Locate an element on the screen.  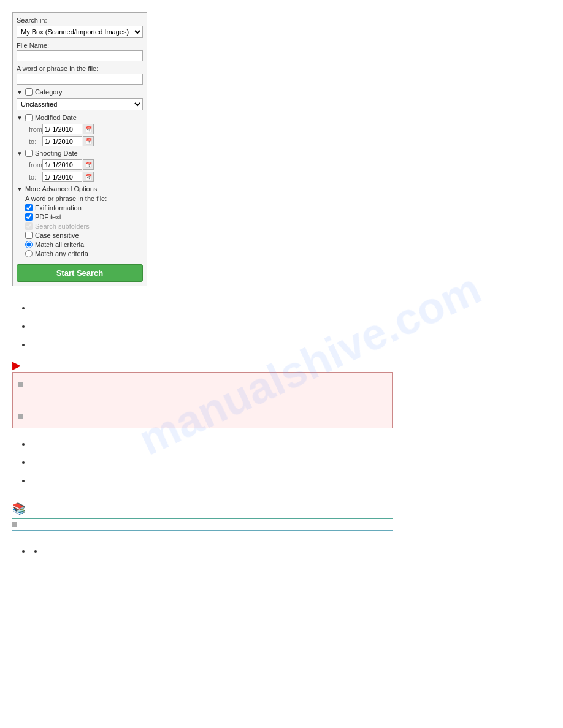
modified-from-row: from: 📅 is located at coordinates (80, 129).